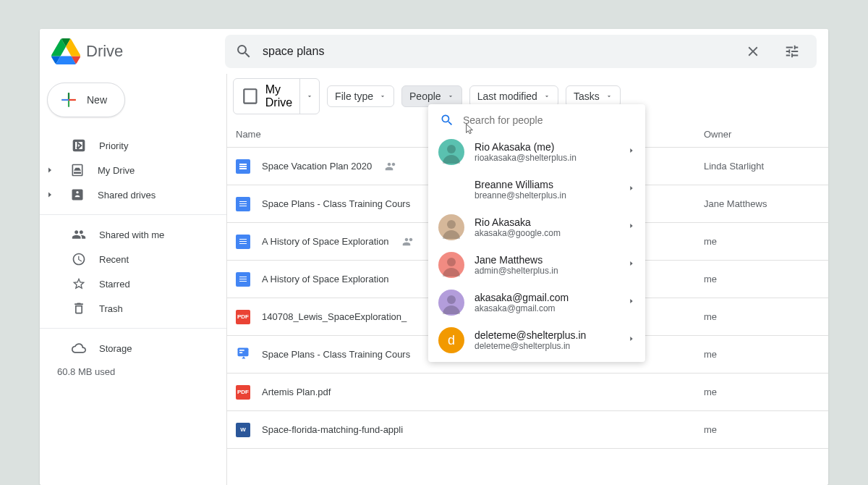 The width and height of the screenshot is (868, 485). I want to click on divider, so click(133, 329).